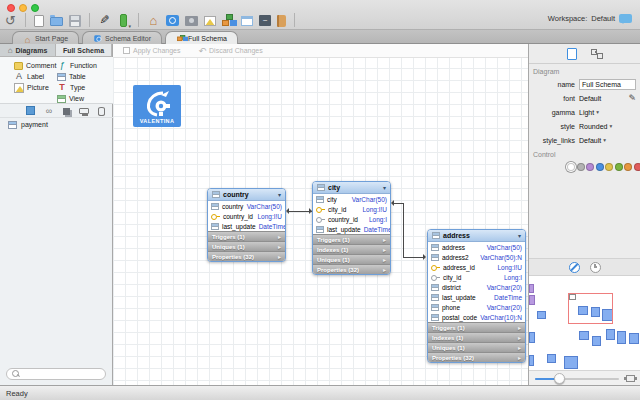 This screenshot has width=640, height=400. Describe the element at coordinates (586, 112) in the screenshot. I see `property-value: Light` at that location.